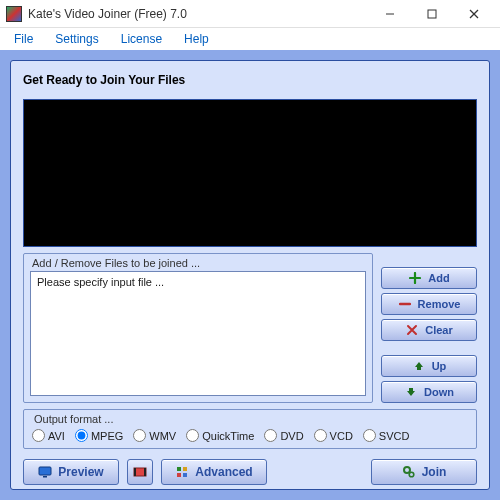 The width and height of the screenshot is (500, 500). I want to click on file-buttons: Add Remove Clear Up Down, so click(429, 328).